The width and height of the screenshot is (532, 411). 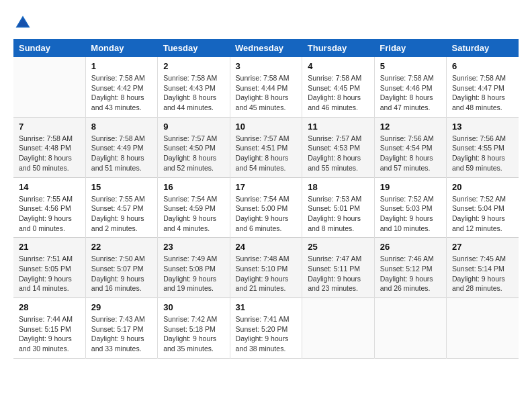 What do you see at coordinates (339, 208) in the screenshot?
I see `day-cell: 18Sunrise: 7:53 AM Sunset: 5:01 PM Dayli…` at bounding box center [339, 208].